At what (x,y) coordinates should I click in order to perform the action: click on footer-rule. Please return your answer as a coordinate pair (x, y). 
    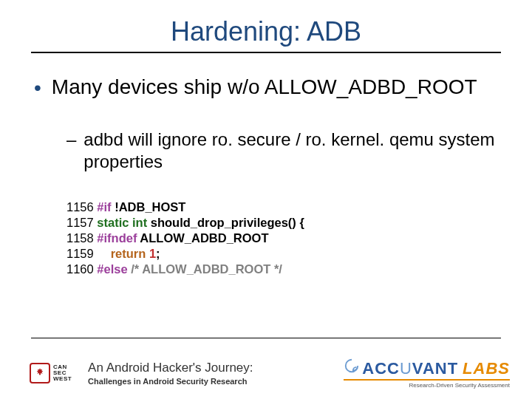
    Looking at the image, I should click on (266, 338).